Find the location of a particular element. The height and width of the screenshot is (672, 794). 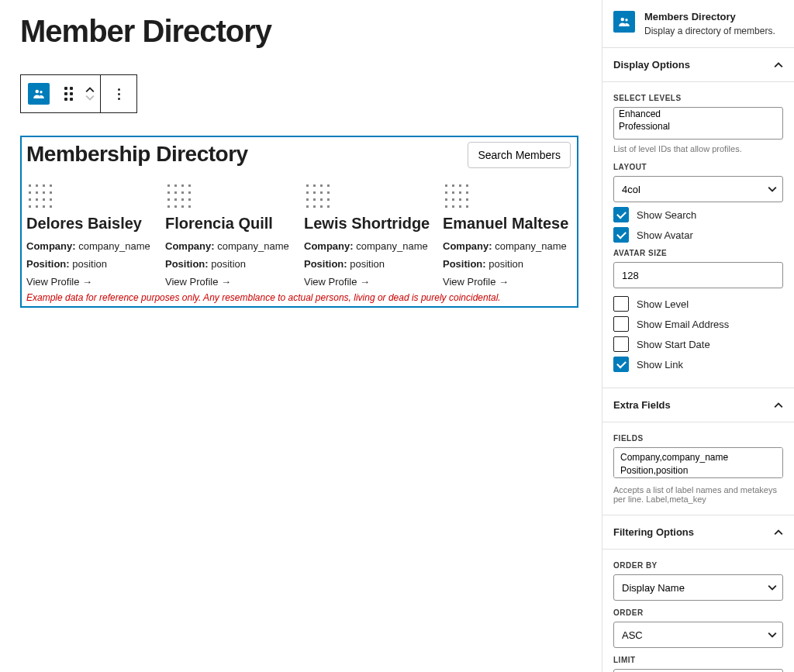

checkbox-label: Show Email Address is located at coordinates (682, 324).